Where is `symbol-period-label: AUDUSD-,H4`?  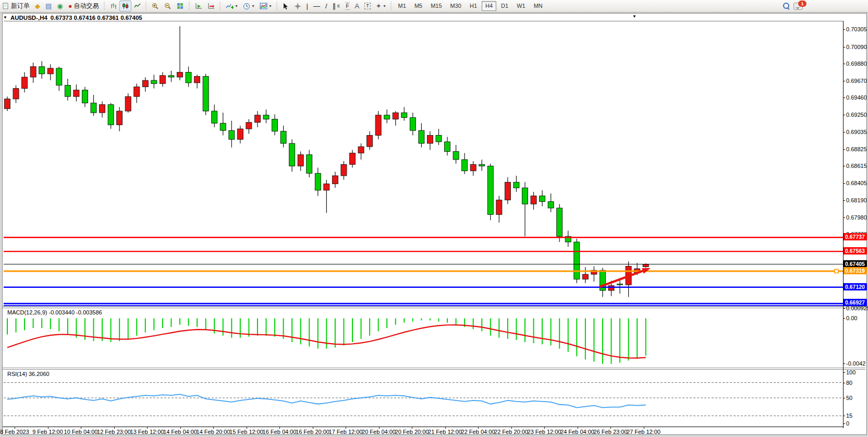 symbol-period-label: AUDUSD-,H4 is located at coordinates (29, 18).